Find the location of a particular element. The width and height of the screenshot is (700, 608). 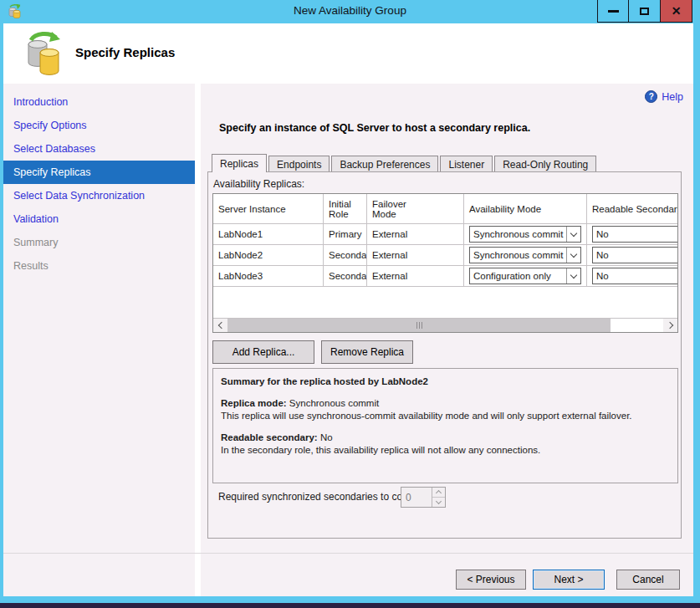

required-secondaries-spinner: 0 is located at coordinates (423, 497).